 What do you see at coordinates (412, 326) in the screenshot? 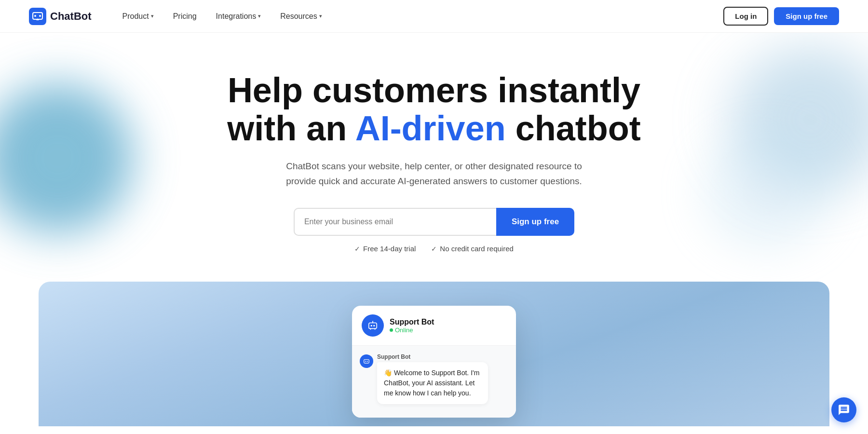
I see `bot-info: Support Bot Online` at bounding box center [412, 326].